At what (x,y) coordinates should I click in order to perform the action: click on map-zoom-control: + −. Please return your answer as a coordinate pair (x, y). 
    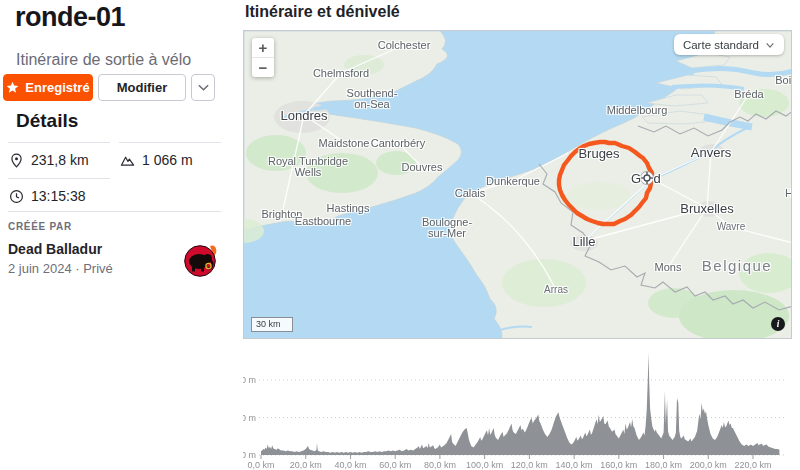
    Looking at the image, I should click on (263, 58).